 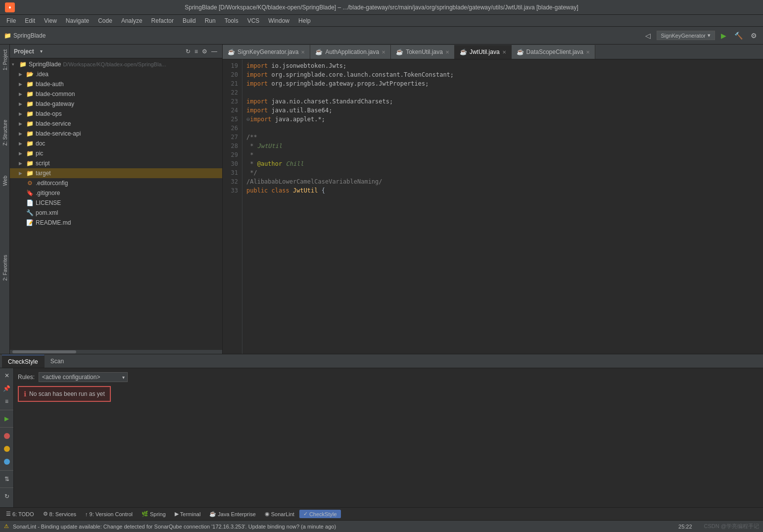 I want to click on side-tab-web: Web, so click(x=5, y=181).